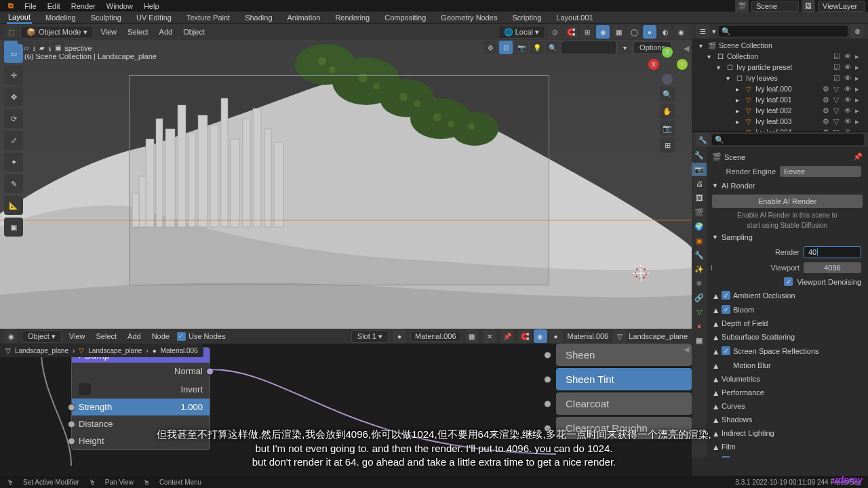 This screenshot has width=868, height=488. I want to click on panel-screen-space-reflections: ▶✓Screen Space Reflections, so click(787, 351).